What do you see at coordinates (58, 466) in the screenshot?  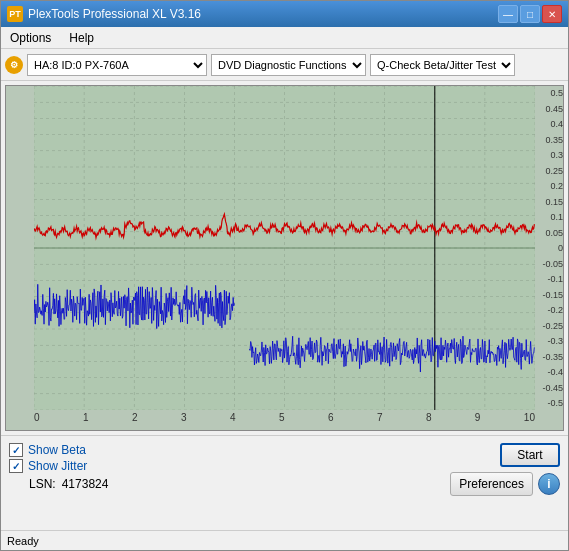 I see `show-jitter-label: Show Jitter` at bounding box center [58, 466].